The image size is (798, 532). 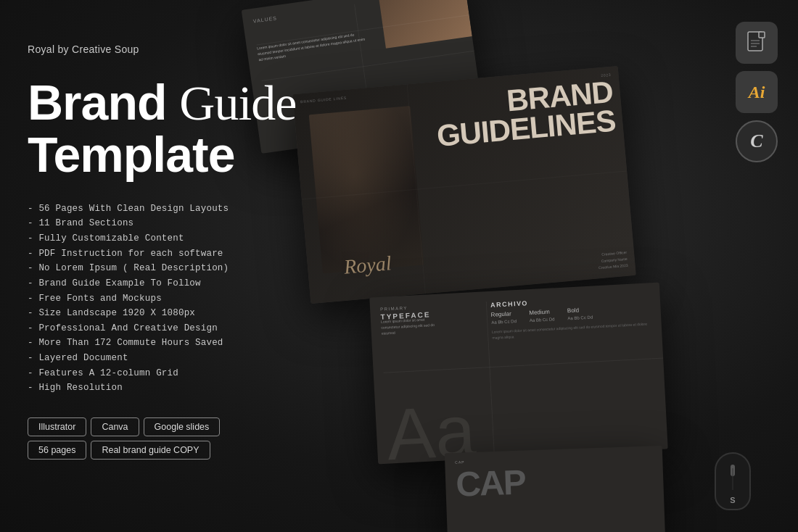 I want to click on tag-illustrator: Illustrator, so click(x=57, y=427).